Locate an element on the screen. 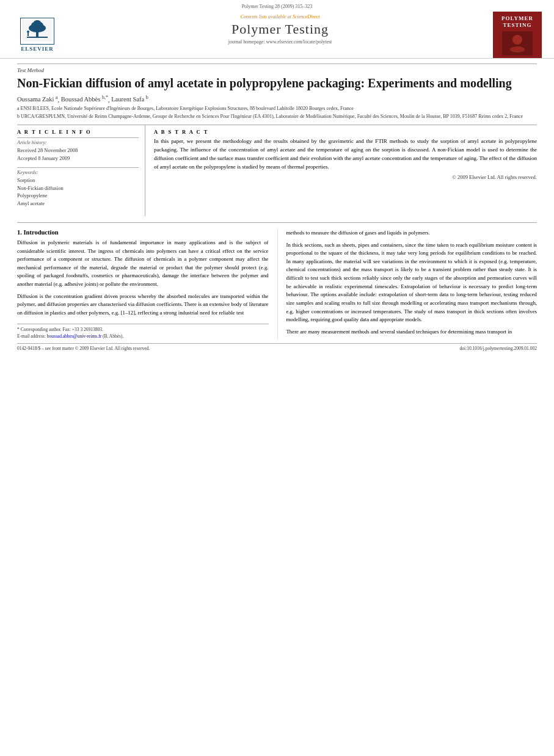  body-left-column: 1. Introduction Diffusion in polymeric m… is located at coordinates (147, 285).